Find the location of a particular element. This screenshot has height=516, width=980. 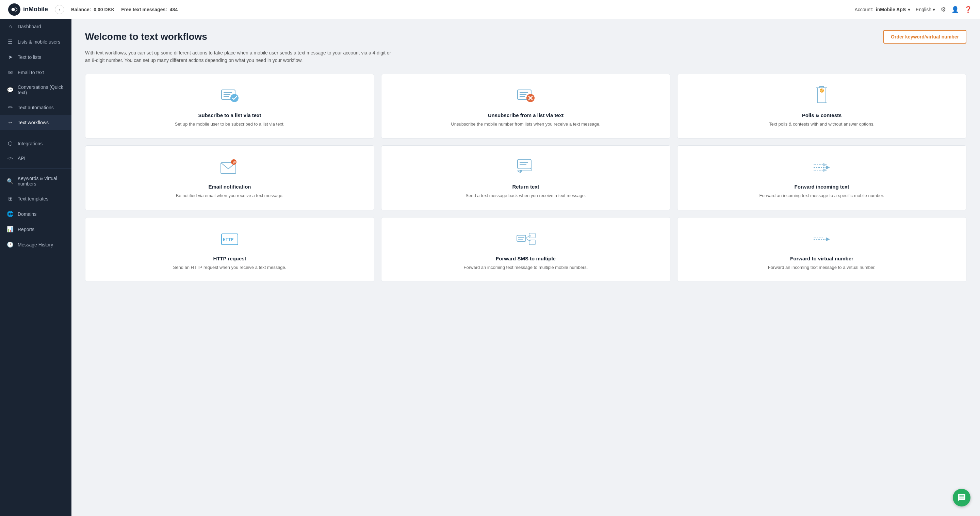

email-notification-title: Email notification is located at coordinates (229, 186).